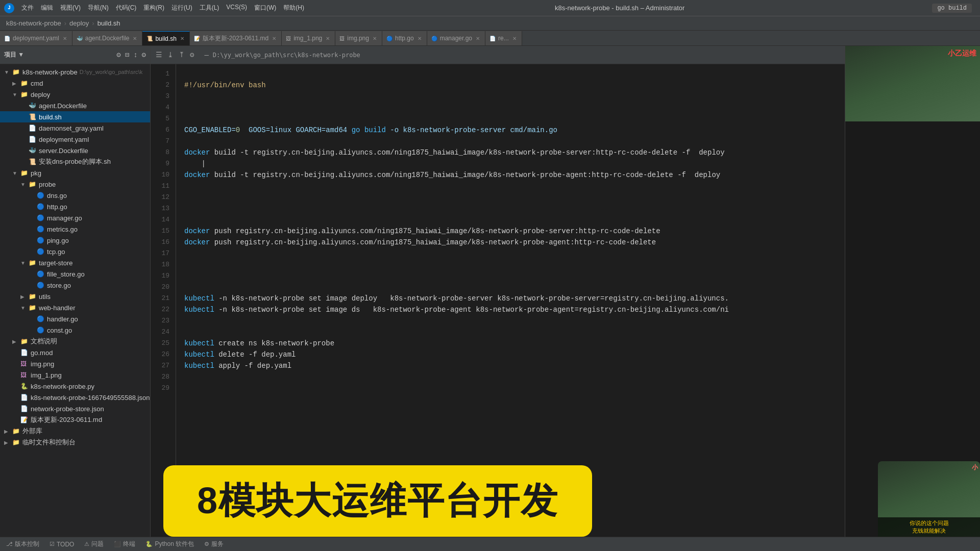 The image size is (980, 551). Describe the element at coordinates (24, 173) in the screenshot. I see `folder-icon-pkg: 📁` at that location.